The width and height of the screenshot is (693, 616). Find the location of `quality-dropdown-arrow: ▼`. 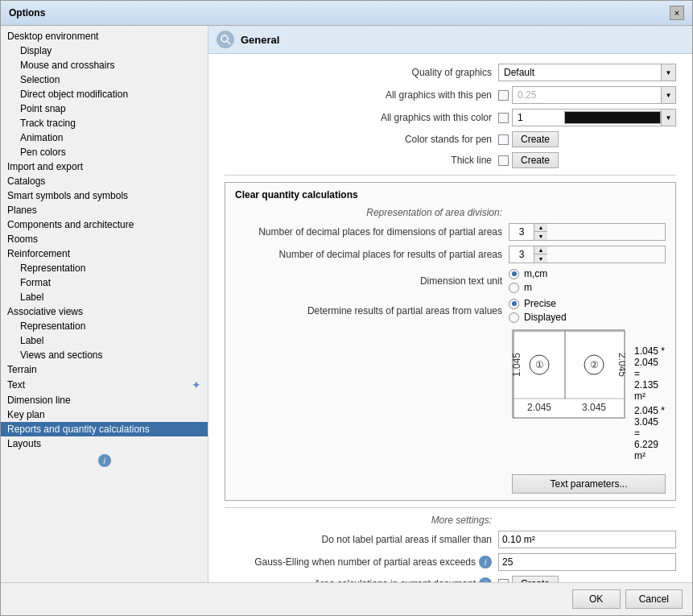

quality-dropdown-arrow: ▼ is located at coordinates (668, 72).